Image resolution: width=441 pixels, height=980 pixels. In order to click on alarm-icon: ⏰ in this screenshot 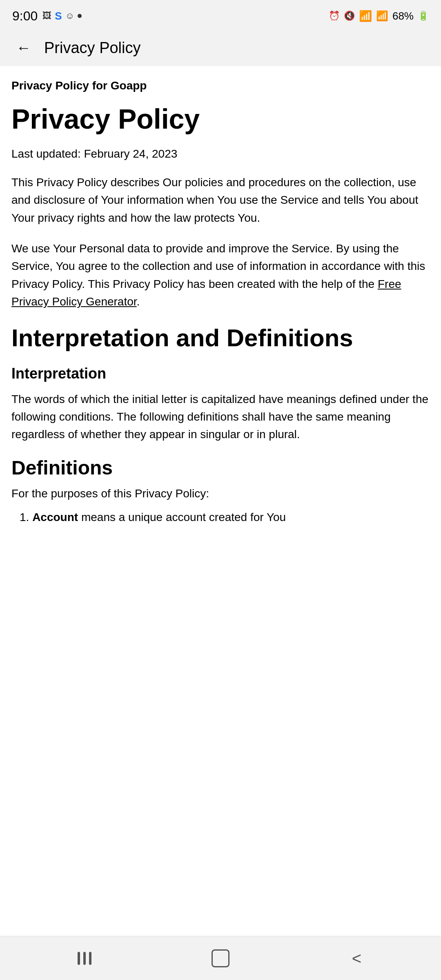, I will do `click(334, 16)`.